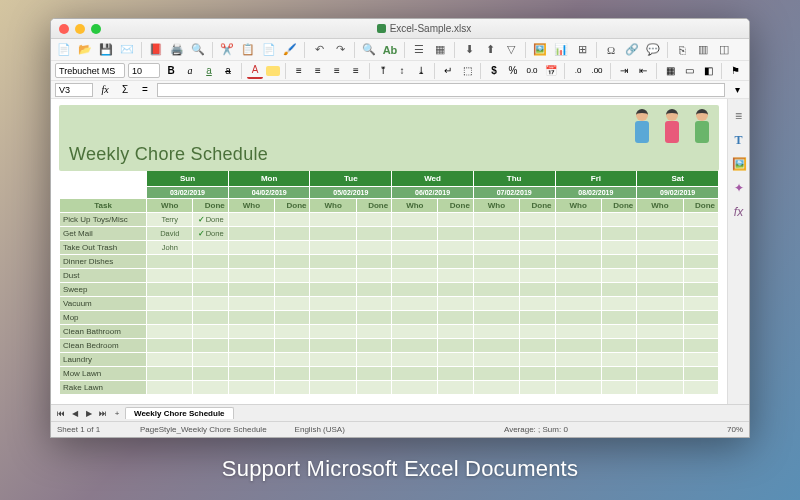  Describe the element at coordinates (209, 71) in the screenshot. I see `underline-icon: a` at that location.